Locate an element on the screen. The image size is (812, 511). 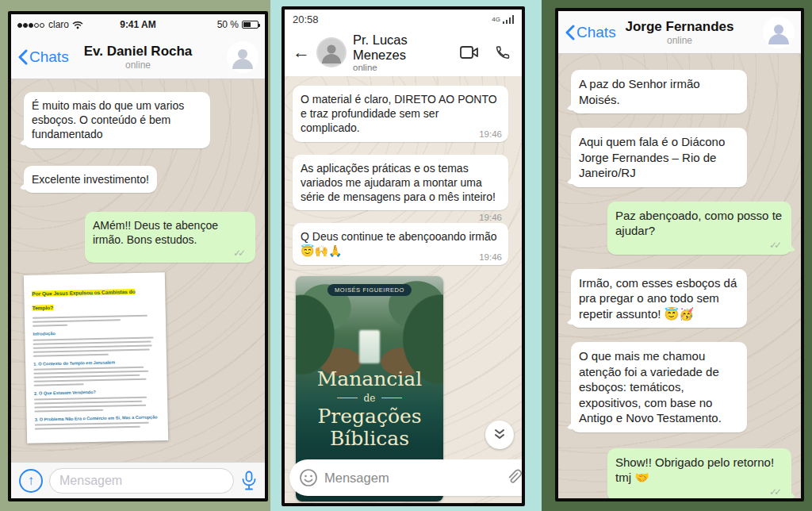
document-title: Por Que Jesus Expulsou os Cambistas do T… is located at coordinates (84, 300).